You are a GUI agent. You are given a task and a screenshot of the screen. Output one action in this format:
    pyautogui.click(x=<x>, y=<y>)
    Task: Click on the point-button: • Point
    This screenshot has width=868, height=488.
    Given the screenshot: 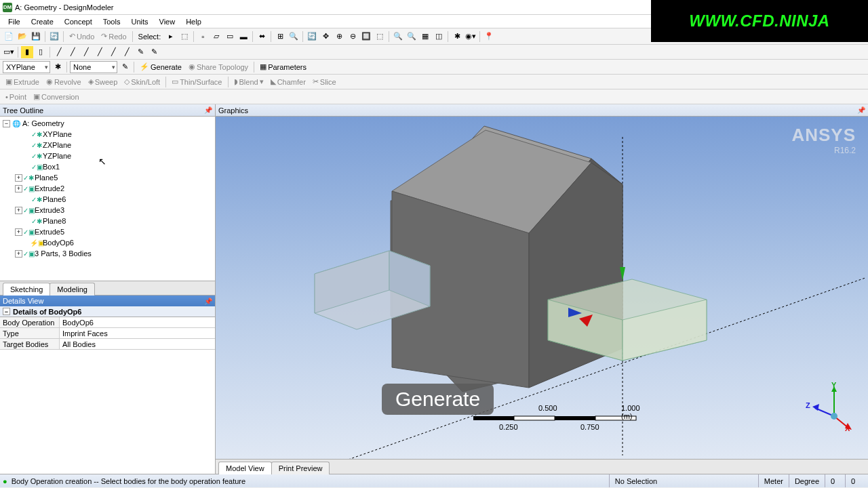 What is the action you would take?
    pyautogui.click(x=16, y=97)
    